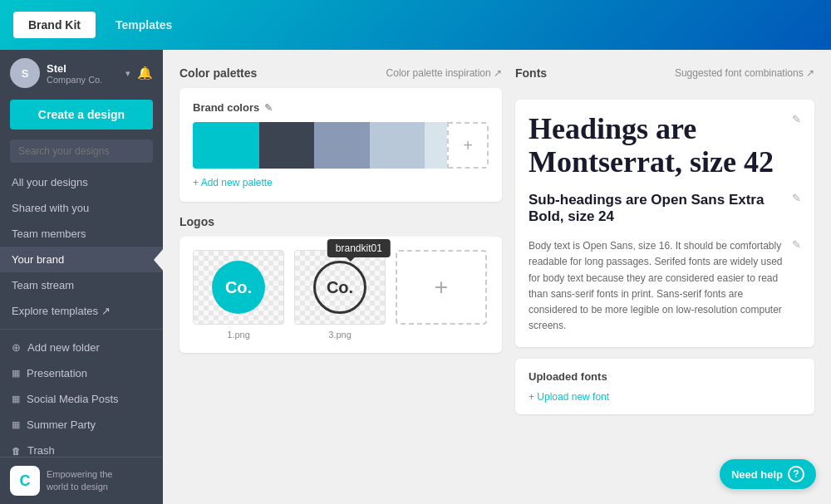  What do you see at coordinates (341, 295) in the screenshot?
I see `logos-card: Co. 1.png brandkit01 Co. 3.png` at bounding box center [341, 295].